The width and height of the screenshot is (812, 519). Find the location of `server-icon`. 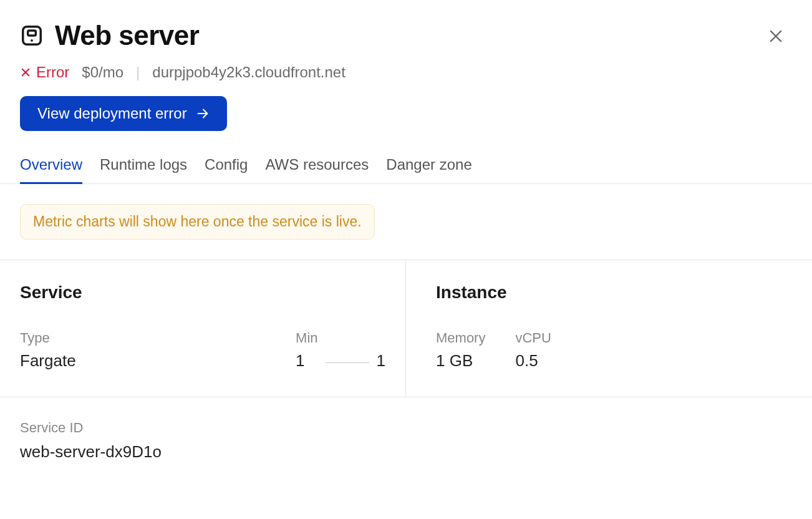

server-icon is located at coordinates (32, 36).